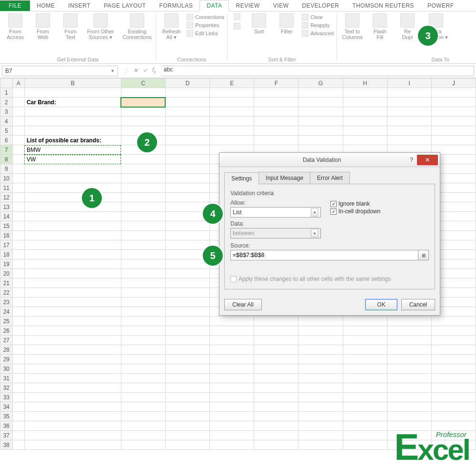 This screenshot has width=476, height=476. I want to click on cell-B27, so click(72, 340).